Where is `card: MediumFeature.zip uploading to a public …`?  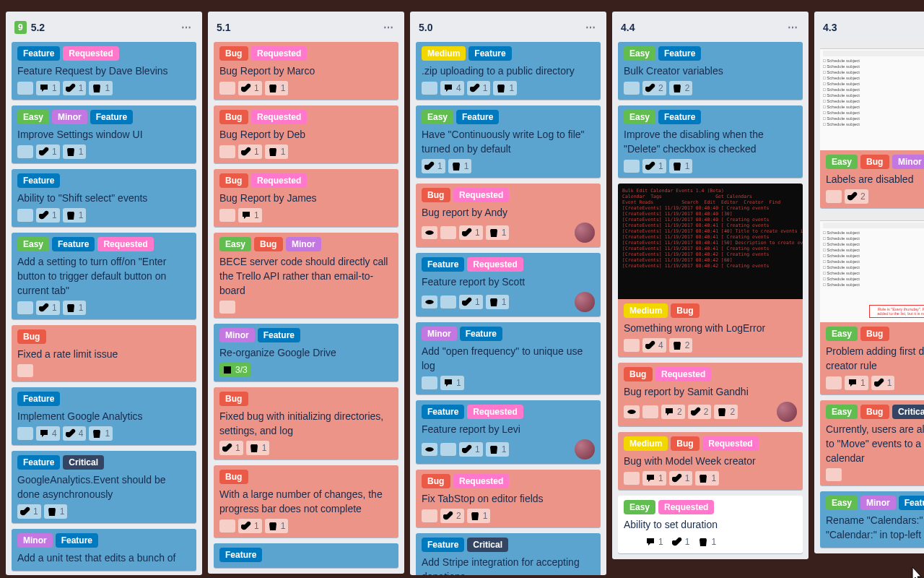 card: MediumFeature.zip uploading to a public … is located at coordinates (508, 71).